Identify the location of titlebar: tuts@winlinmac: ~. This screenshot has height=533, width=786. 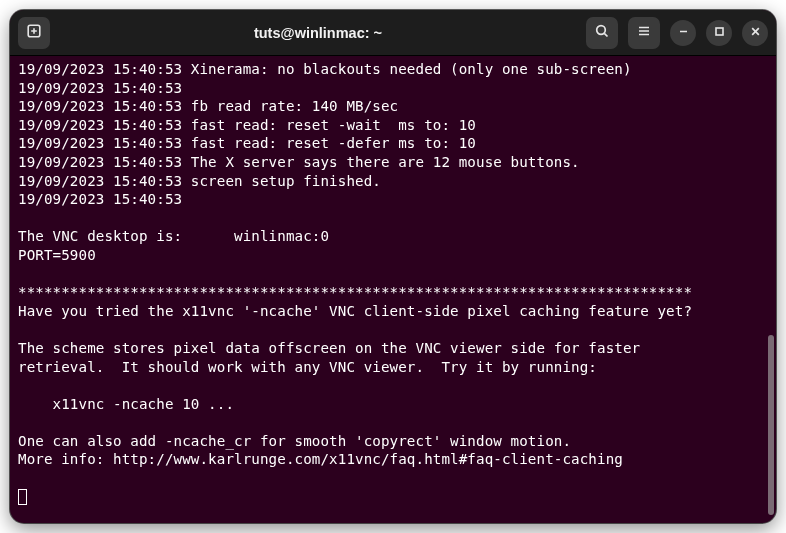
(393, 33).